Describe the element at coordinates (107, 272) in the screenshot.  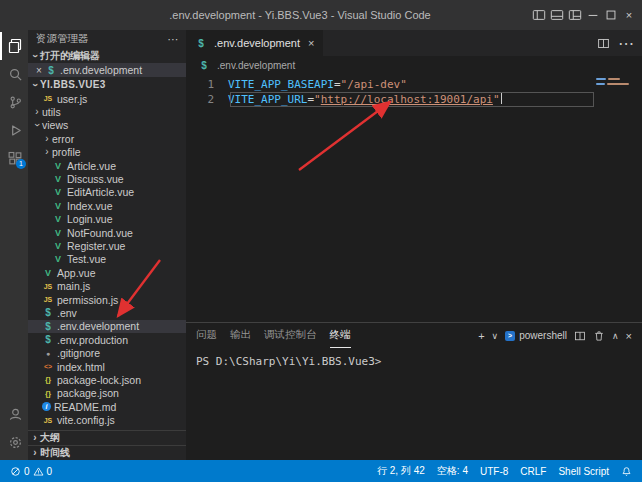
I see `file-item: VApp.vue` at that location.